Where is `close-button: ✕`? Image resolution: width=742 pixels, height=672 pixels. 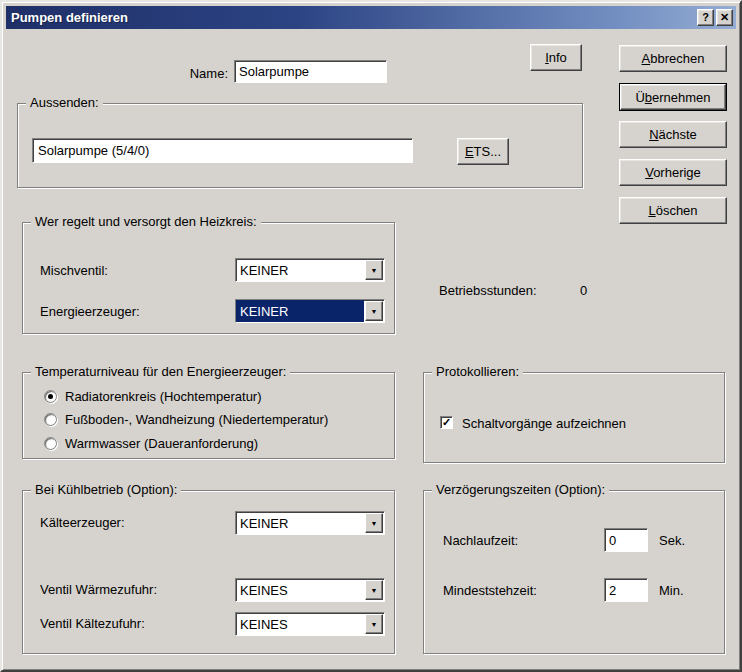
close-button: ✕ is located at coordinates (724, 18).